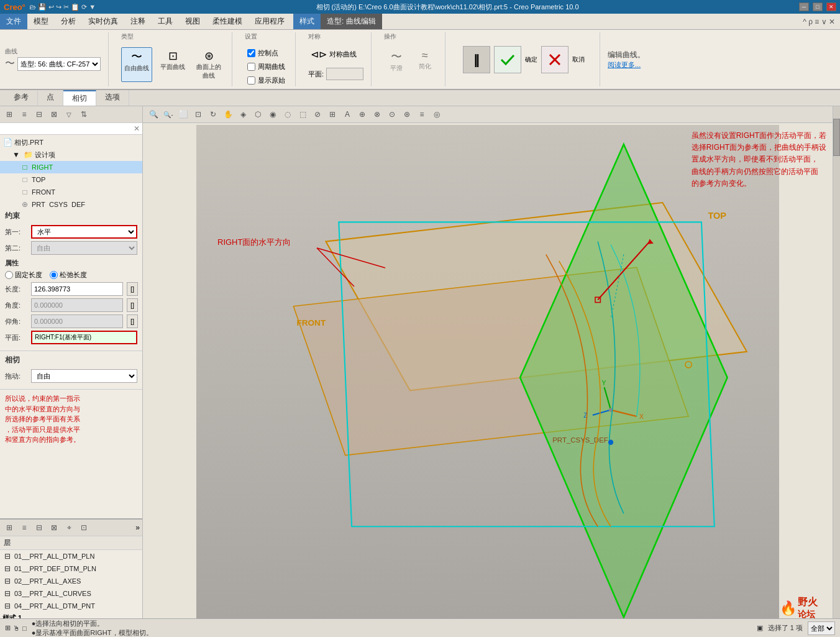 Image resolution: width=840 pixels, height=637 pixels. I want to click on length-input, so click(77, 289).